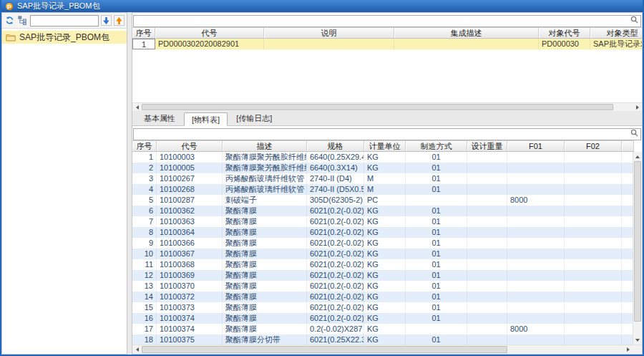 This screenshot has height=356, width=644. What do you see at coordinates (384, 265) in the screenshot?
I see `table-row: 1110100368聚酯薄膜6021(0.2(-0.02)...KG01` at bounding box center [384, 265].